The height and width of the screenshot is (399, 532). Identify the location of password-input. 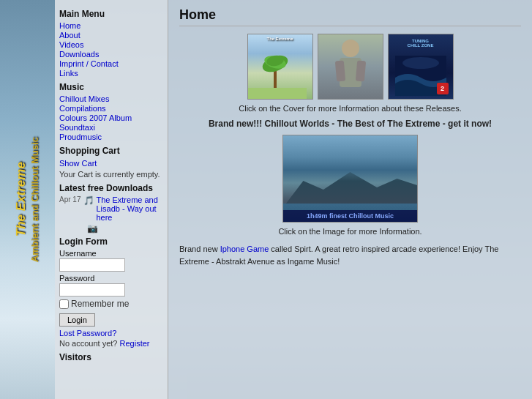
(92, 290).